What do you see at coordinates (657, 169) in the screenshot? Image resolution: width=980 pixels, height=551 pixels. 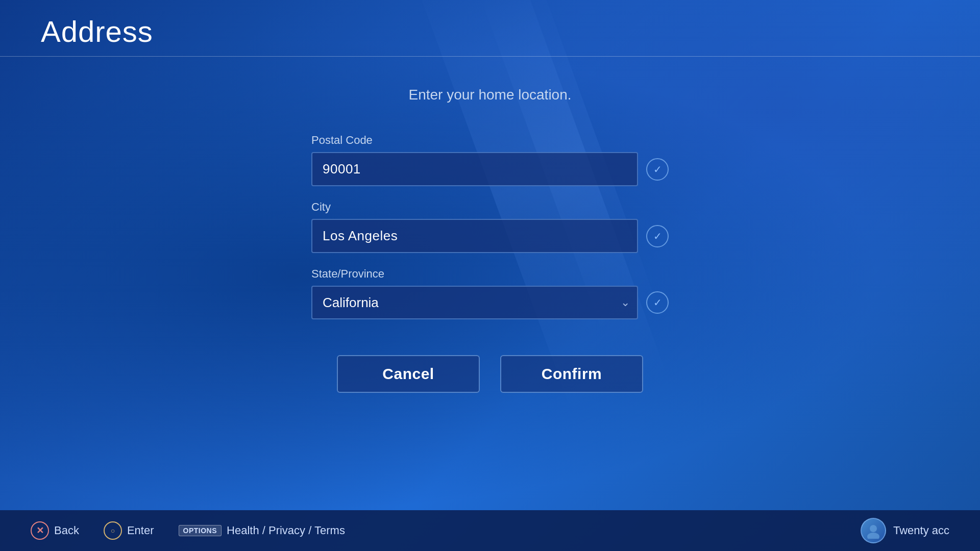 I see `postal-code-check-icon: ✓` at bounding box center [657, 169].